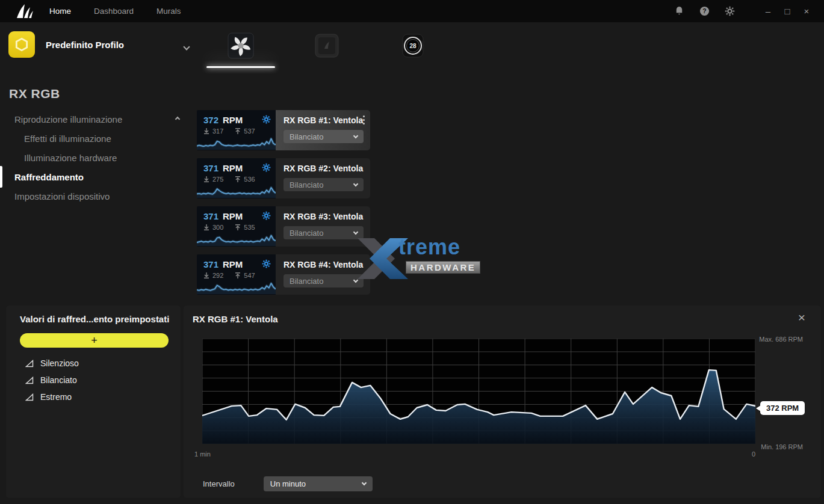 This screenshot has width=824, height=504. Describe the element at coordinates (49, 380) in the screenshot. I see `preset-list: Silenzioso Bilanciato Estremo` at that location.